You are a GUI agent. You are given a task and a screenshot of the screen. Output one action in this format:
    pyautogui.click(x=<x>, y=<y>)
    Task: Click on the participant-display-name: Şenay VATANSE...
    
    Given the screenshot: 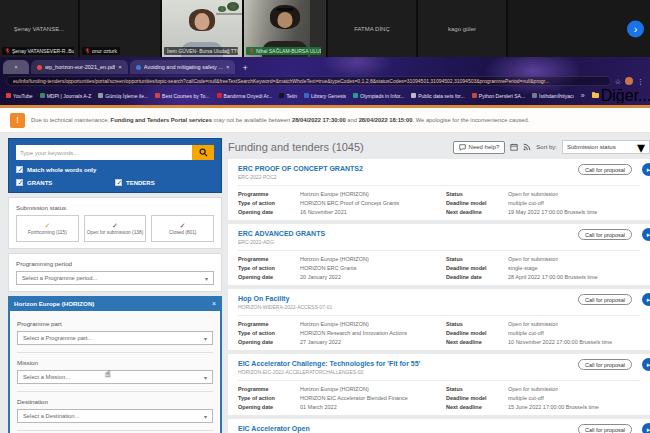 What is the action you would take?
    pyautogui.click(x=39, y=29)
    